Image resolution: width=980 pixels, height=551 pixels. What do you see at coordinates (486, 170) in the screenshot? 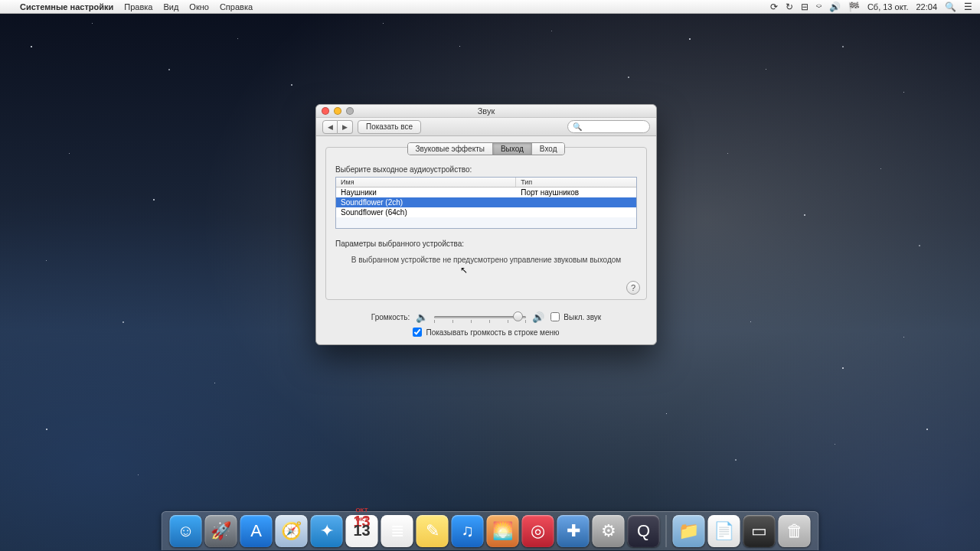
I see `output-heading: Выберите выходное аудиоустройство:` at bounding box center [486, 170].